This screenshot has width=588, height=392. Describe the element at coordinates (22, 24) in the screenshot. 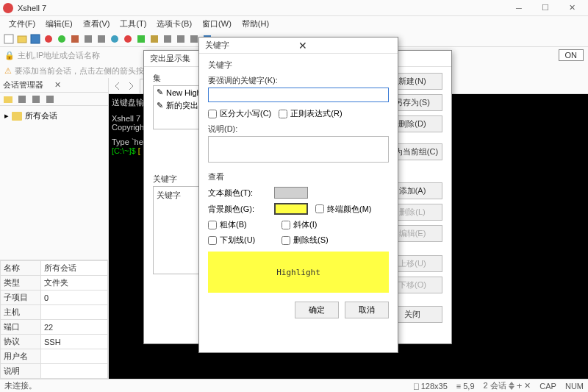

I see `menu-file: 文件(F)` at that location.